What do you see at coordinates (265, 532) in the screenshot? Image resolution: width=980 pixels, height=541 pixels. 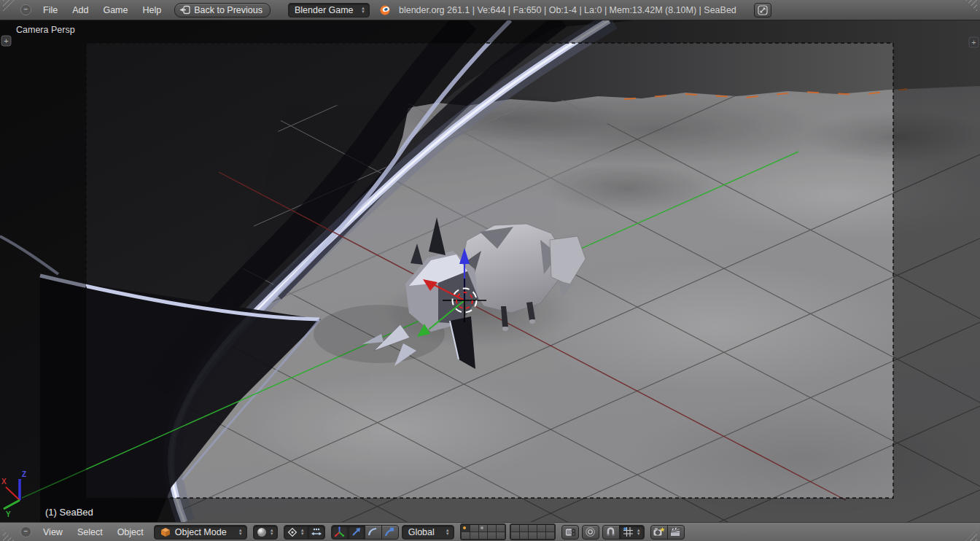 I see `viewport-shading-dropdown: ▲▼` at bounding box center [265, 532].